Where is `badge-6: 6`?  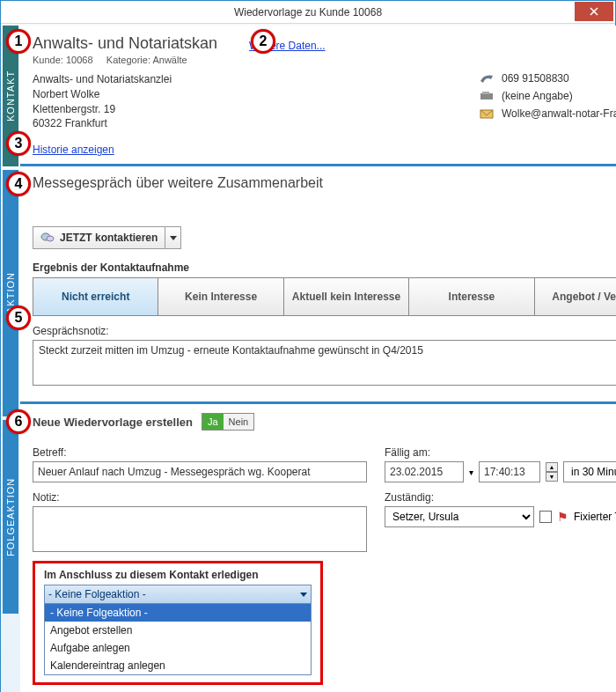
badge-6: 6 is located at coordinates (18, 422).